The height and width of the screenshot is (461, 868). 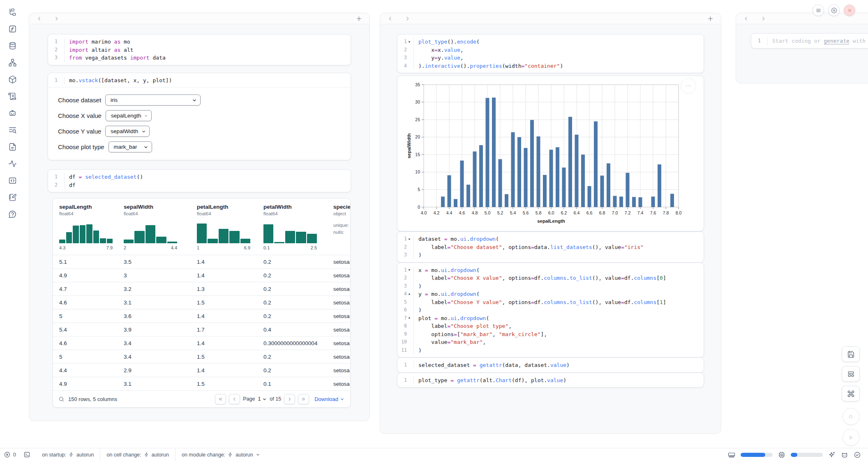 What do you see at coordinates (160, 229) in the screenshot?
I see `table-column-header: sepalWidthfloat6424.4` at bounding box center [160, 229].